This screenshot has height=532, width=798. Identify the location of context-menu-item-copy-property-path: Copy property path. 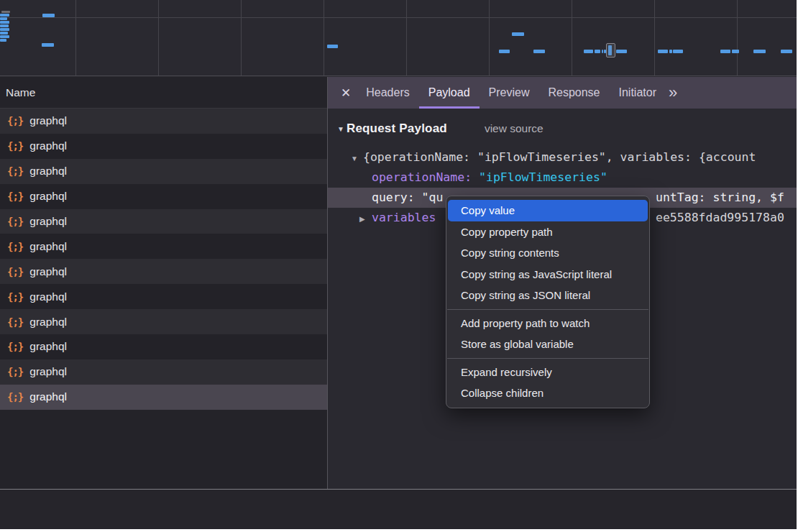
(548, 232).